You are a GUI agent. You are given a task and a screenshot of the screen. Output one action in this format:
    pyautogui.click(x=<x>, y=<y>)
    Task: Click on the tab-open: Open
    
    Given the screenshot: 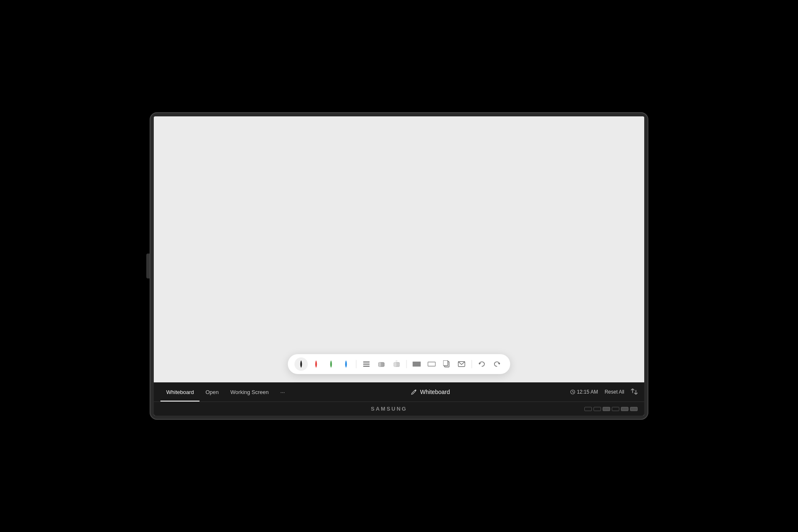 What is the action you would take?
    pyautogui.click(x=212, y=392)
    